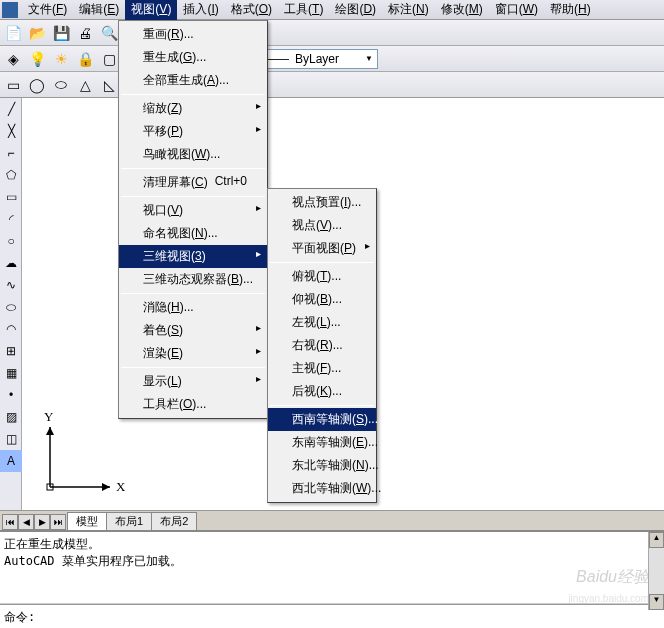 Image resolution: width=664 pixels, height=628 pixels. What do you see at coordinates (322, 368) in the screenshot?
I see `3dview-item-8: 主视(F)...` at bounding box center [322, 368].